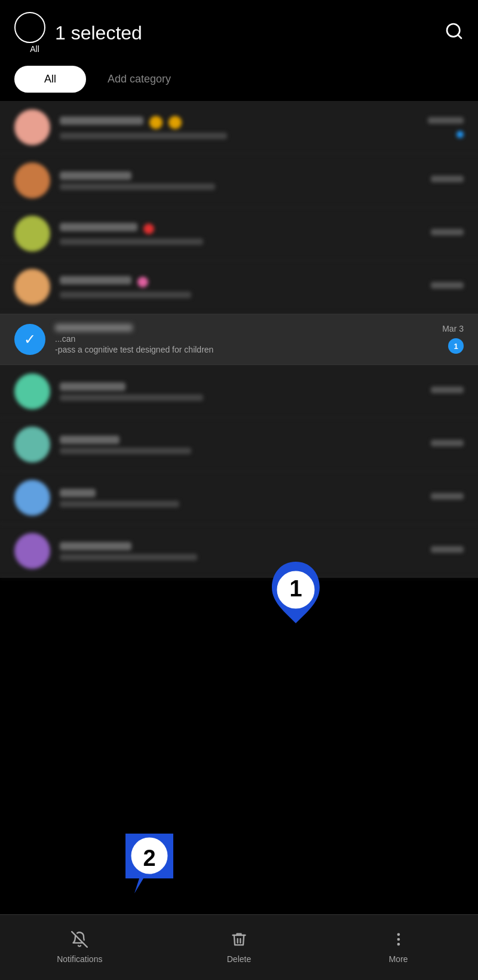 The height and width of the screenshot is (980, 478). What do you see at coordinates (149, 863) in the screenshot?
I see `annotation-2: 2` at bounding box center [149, 863].